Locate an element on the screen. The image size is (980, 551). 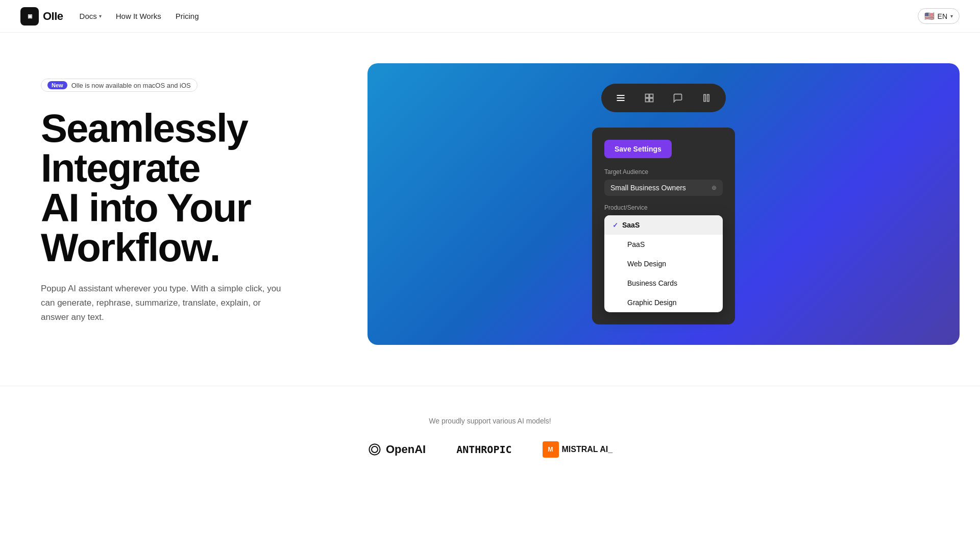
card-toolbar-icon is located at coordinates (649, 98).